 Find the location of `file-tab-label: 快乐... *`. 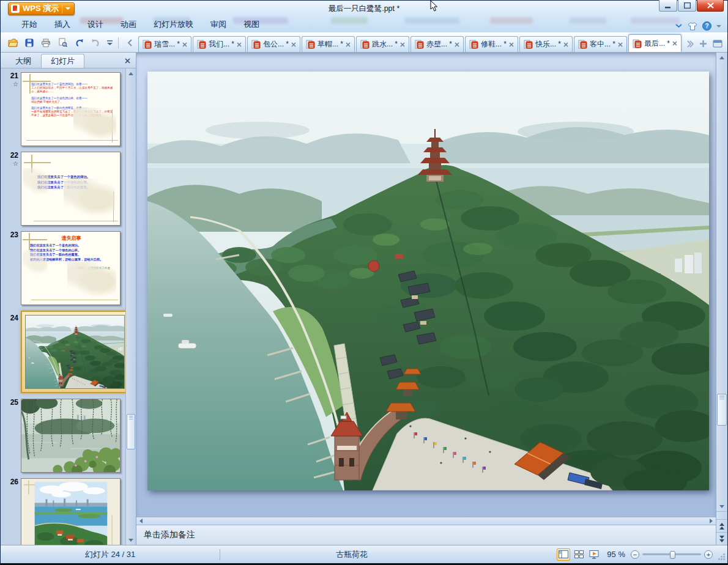

file-tab-label: 快乐... * is located at coordinates (548, 44).